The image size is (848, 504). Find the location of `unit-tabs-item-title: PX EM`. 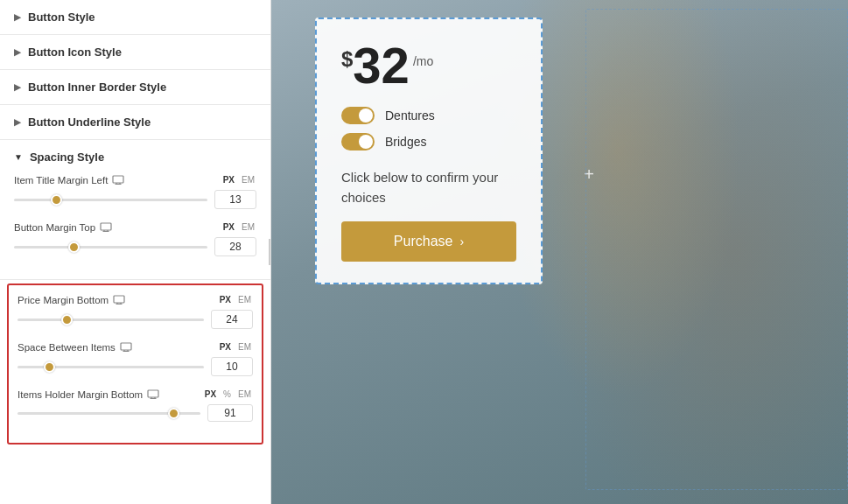

unit-tabs-item-title: PX EM is located at coordinates (239, 180).